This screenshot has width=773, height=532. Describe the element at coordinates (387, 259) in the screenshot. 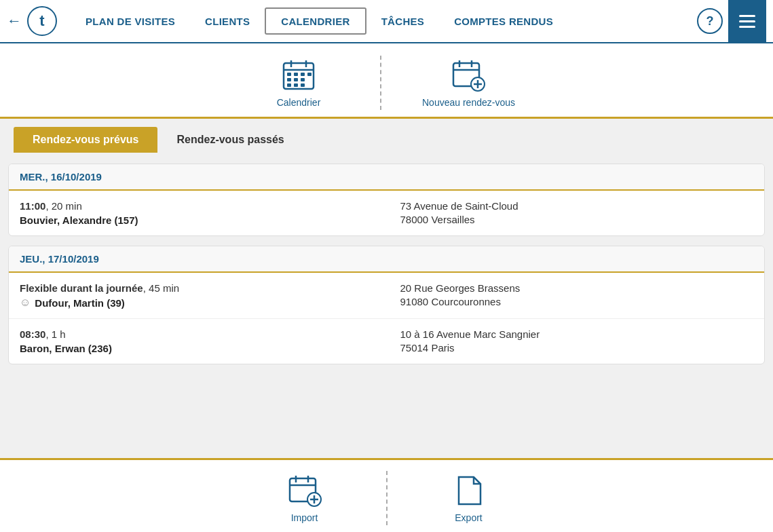

I see `date-header-2: JEU., 17/10/2019` at that location.